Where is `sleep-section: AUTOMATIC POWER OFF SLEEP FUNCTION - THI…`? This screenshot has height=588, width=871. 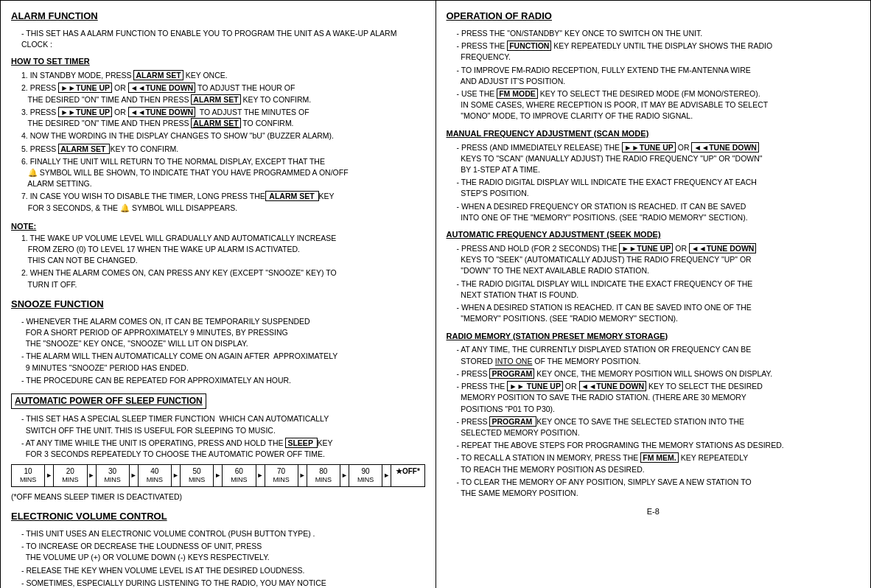
sleep-section: AUTOMATIC POWER OFF SLEEP FUNCTION - THI… is located at coordinates (218, 448).